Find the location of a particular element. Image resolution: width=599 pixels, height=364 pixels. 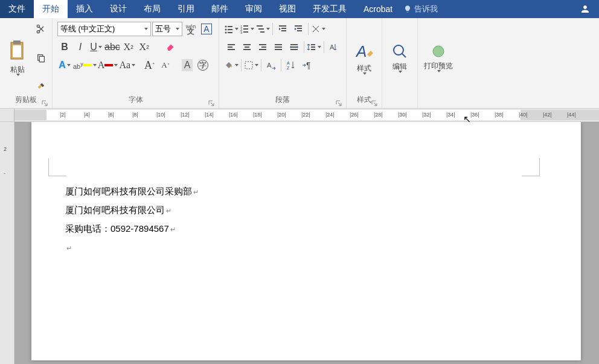

distributed-button is located at coordinates (294, 47).